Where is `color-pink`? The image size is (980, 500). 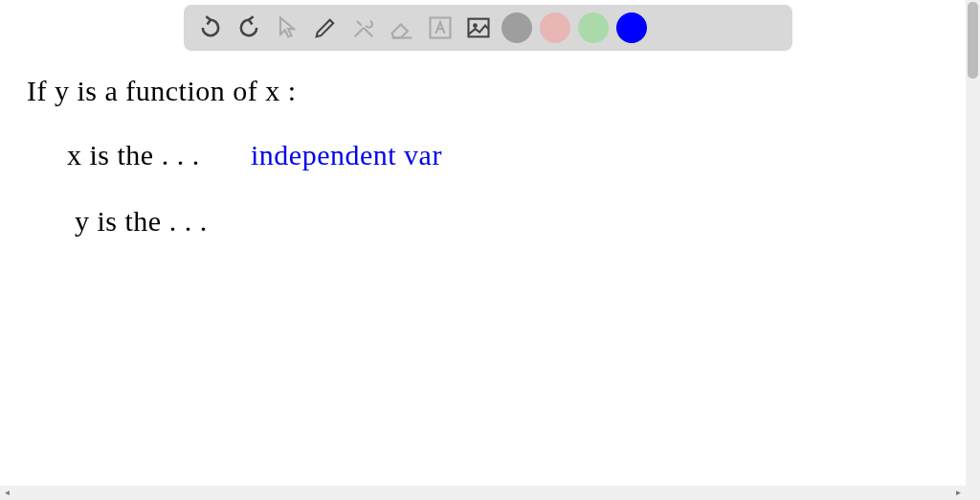
color-pink is located at coordinates (555, 28).